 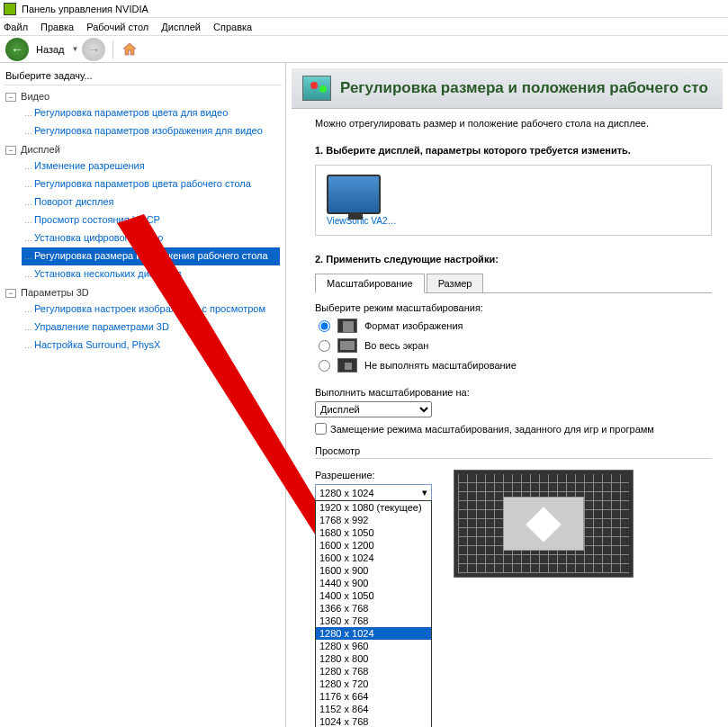 I want to click on tab-scaling: Масштабирование, so click(x=370, y=283).